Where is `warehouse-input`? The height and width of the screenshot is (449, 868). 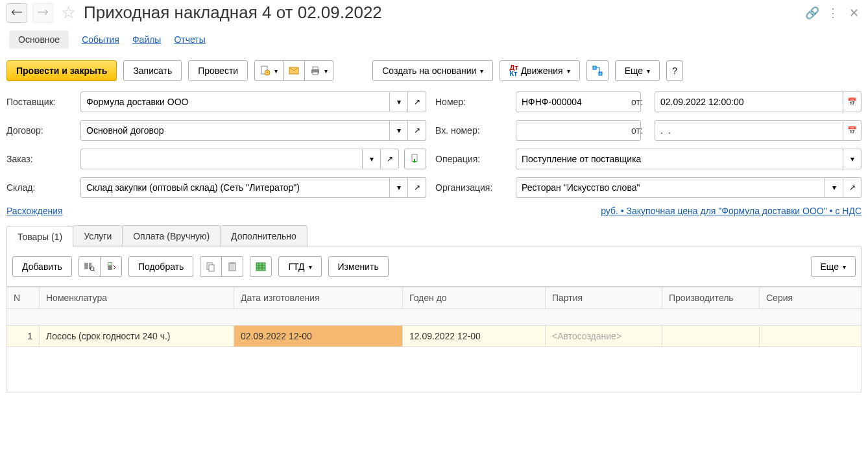
warehouse-input is located at coordinates (235, 188).